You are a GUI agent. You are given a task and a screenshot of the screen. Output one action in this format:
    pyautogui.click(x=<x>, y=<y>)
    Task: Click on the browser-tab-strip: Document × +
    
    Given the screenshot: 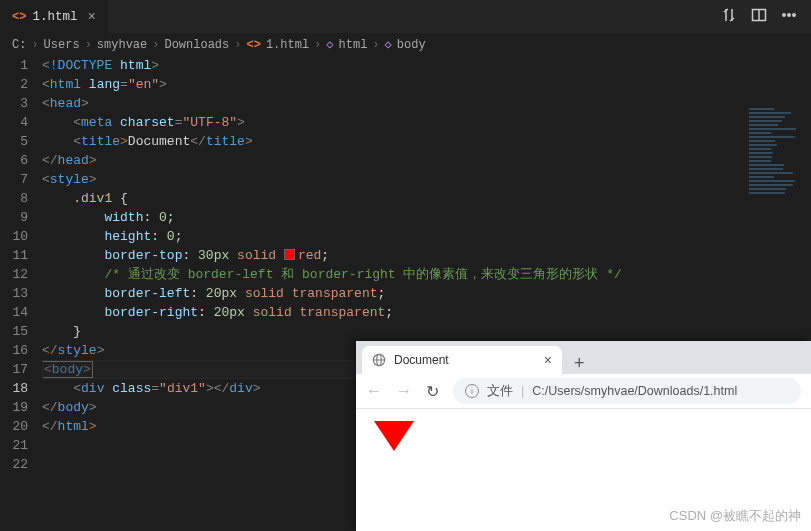 What is the action you would take?
    pyautogui.click(x=584, y=358)
    